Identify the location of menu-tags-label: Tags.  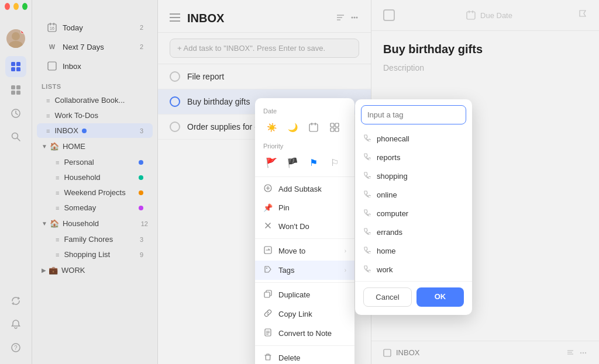
(309, 270).